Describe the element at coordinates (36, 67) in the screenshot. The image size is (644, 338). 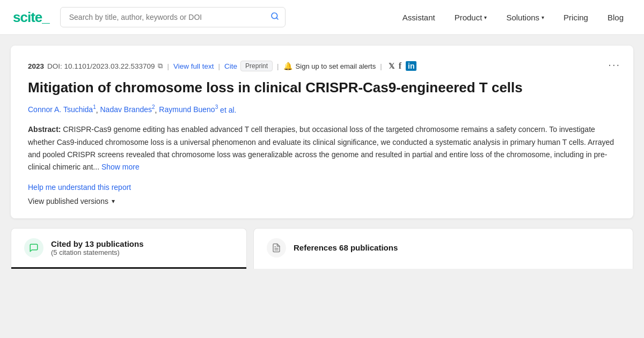
I see `paper-year: 2023` at that location.